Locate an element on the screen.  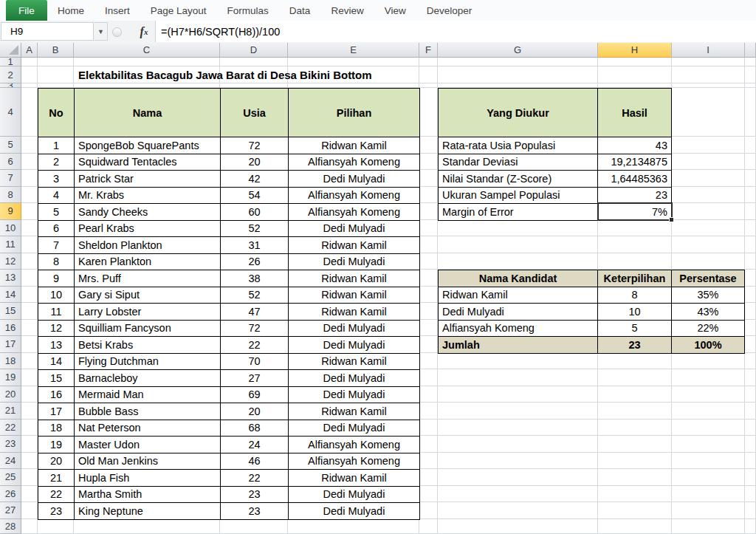
survey-cell-no: 21 is located at coordinates (56, 479).